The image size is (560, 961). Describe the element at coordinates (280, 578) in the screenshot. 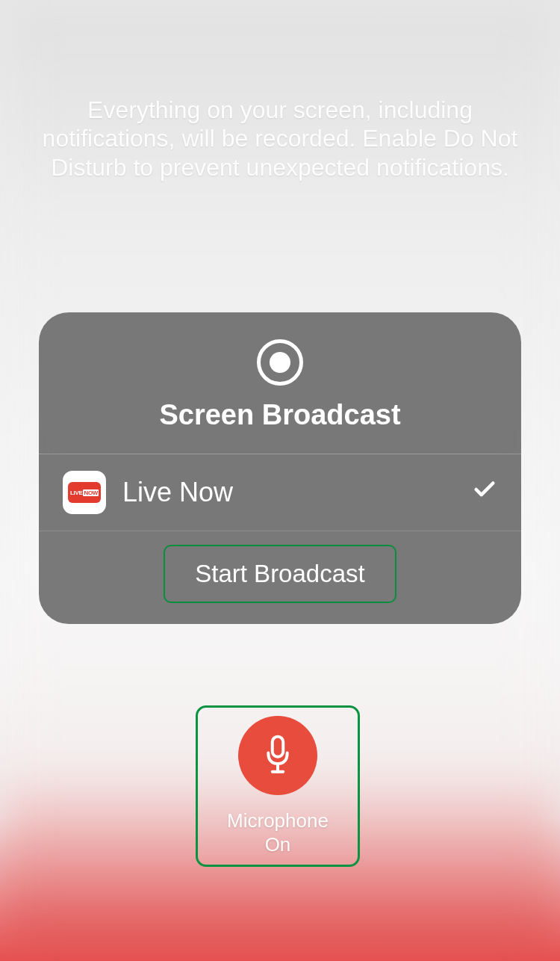

I see `panel-footer: Start Broadcast` at that location.